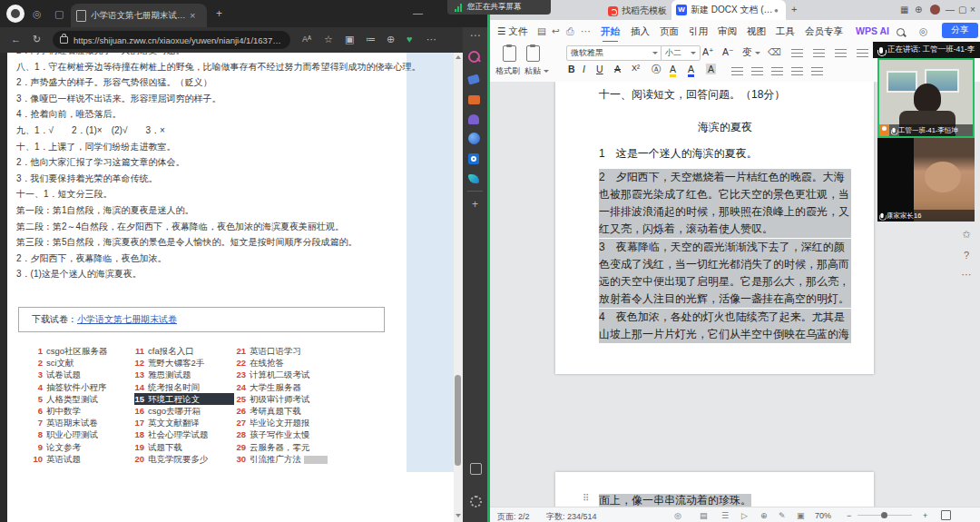 The width and height of the screenshot is (980, 522). Describe the element at coordinates (475, 204) in the screenshot. I see `sidebar-add-icon: +` at that location.